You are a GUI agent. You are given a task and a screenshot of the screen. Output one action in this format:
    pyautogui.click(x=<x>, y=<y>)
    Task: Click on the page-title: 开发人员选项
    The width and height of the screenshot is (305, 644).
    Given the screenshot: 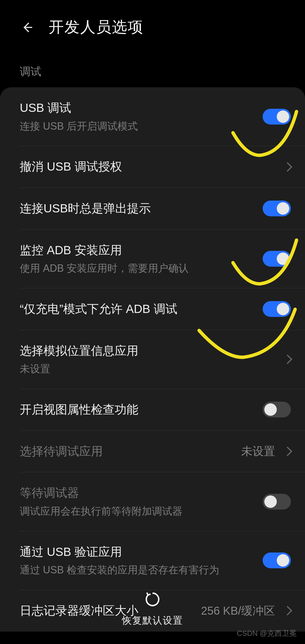 What is the action you would take?
    pyautogui.click(x=96, y=27)
    